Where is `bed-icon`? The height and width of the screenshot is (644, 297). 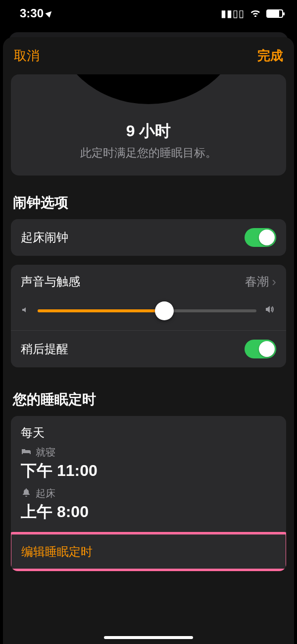 bed-icon is located at coordinates (26, 452).